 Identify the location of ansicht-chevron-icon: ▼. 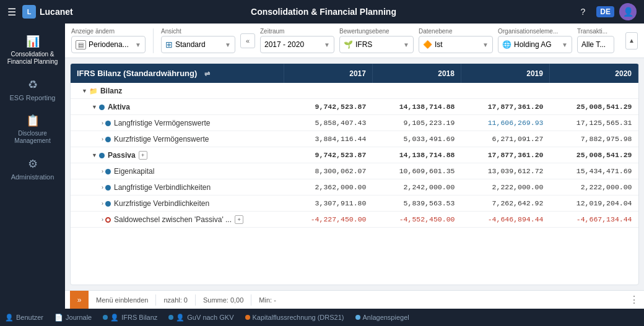
(228, 45).